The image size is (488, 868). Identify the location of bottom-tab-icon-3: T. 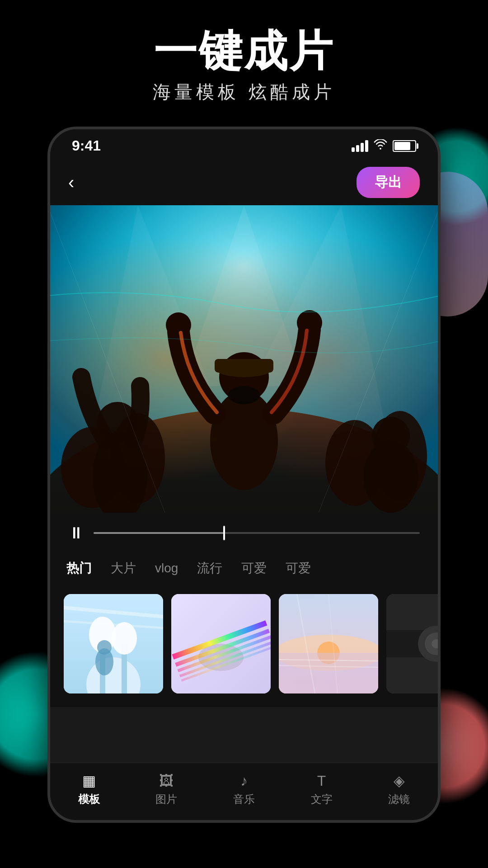
(322, 781).